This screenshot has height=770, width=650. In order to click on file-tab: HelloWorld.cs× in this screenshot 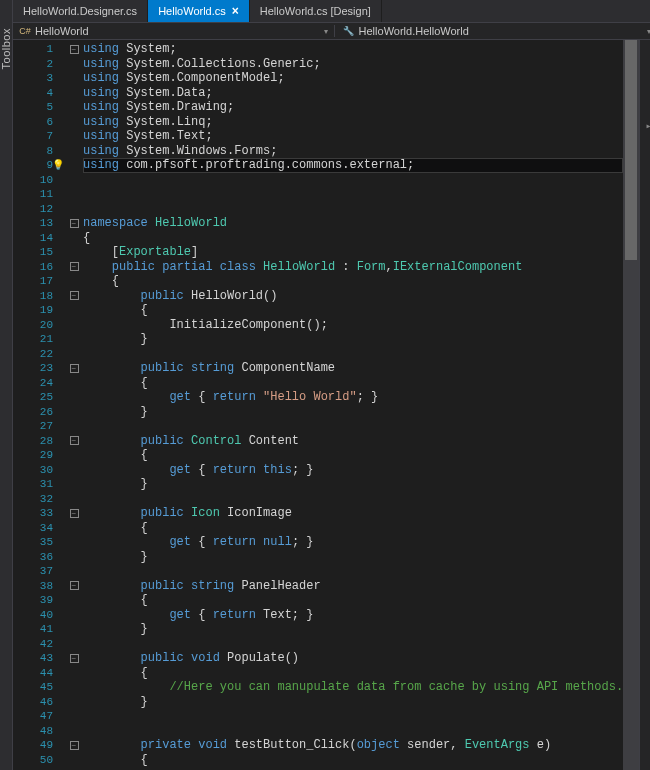, I will do `click(199, 11)`.